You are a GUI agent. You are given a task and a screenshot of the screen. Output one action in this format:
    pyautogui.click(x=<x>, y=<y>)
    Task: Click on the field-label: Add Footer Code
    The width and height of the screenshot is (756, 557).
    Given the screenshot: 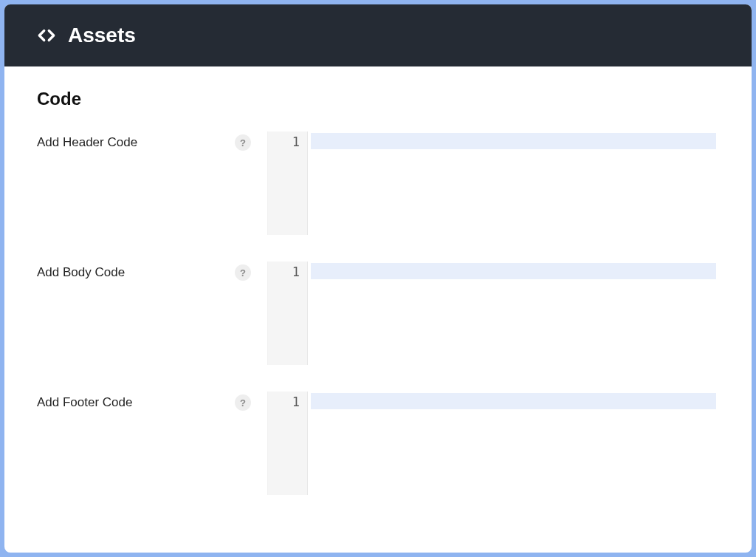 What is the action you would take?
    pyautogui.click(x=132, y=403)
    